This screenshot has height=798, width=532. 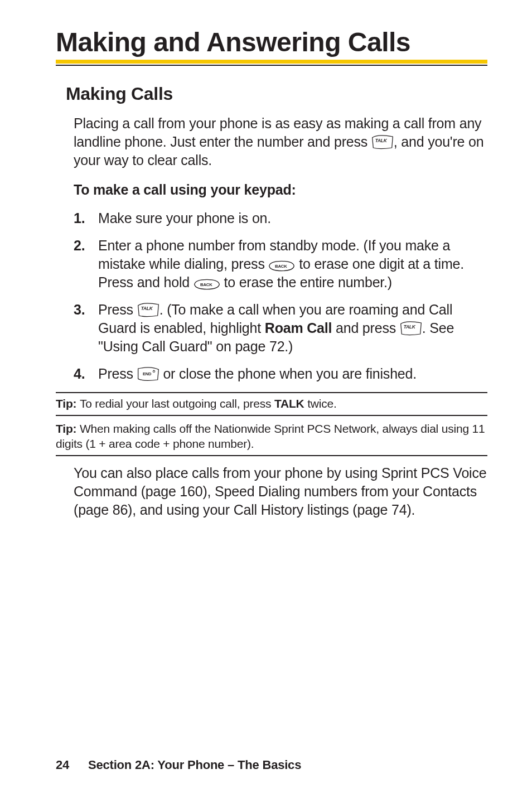 I want to click on step-text: Enter a phone number from standby mode. …, so click(x=293, y=264).